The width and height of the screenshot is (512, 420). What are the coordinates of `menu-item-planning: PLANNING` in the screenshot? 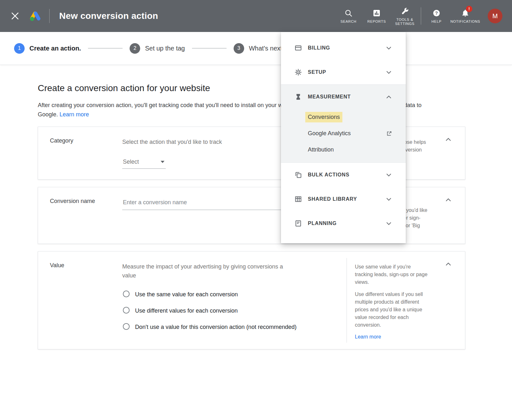 It's located at (343, 223).